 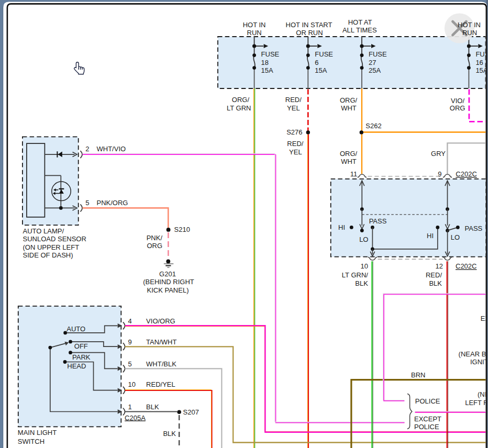 I want to click on svg-text: S262, so click(x=373, y=126).